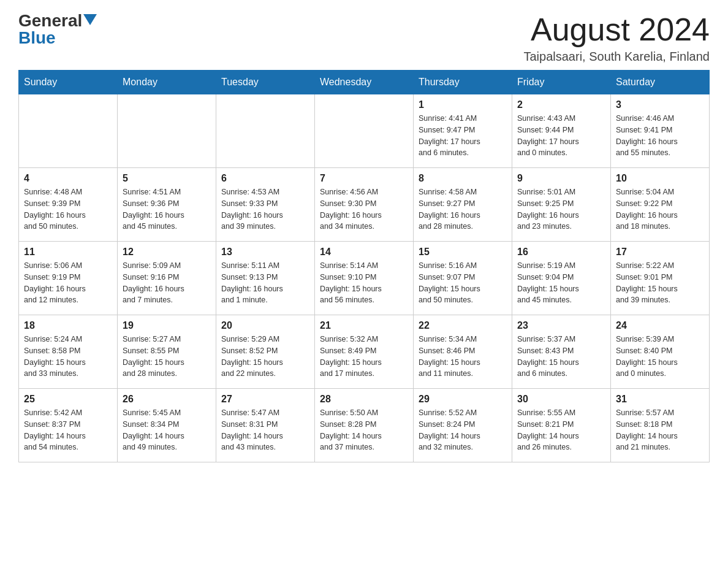  What do you see at coordinates (364, 426) in the screenshot?
I see `calendar-cell: 28Sunrise: 5:50 AM Sunset: 8:28 PM Dayli…` at bounding box center [364, 426].